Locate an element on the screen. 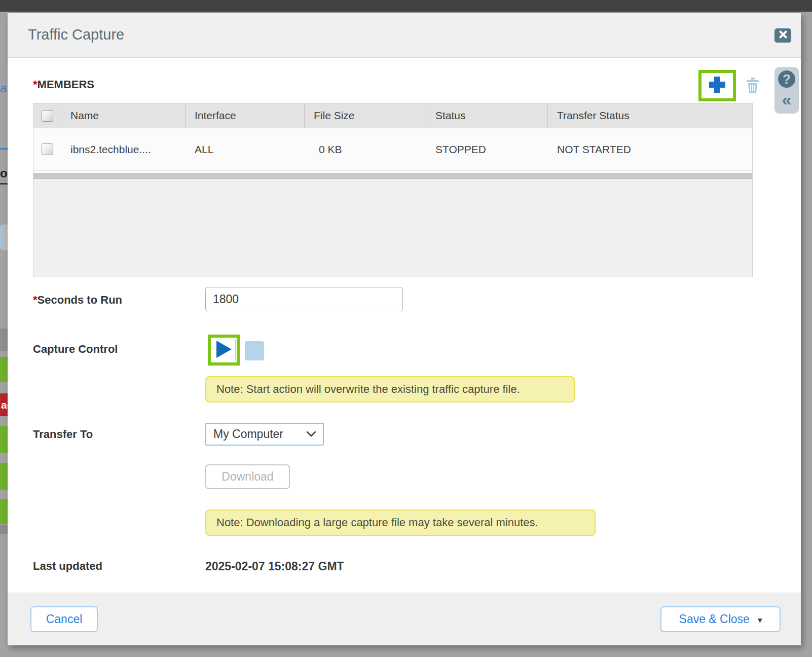  download-button: Download is located at coordinates (247, 477).